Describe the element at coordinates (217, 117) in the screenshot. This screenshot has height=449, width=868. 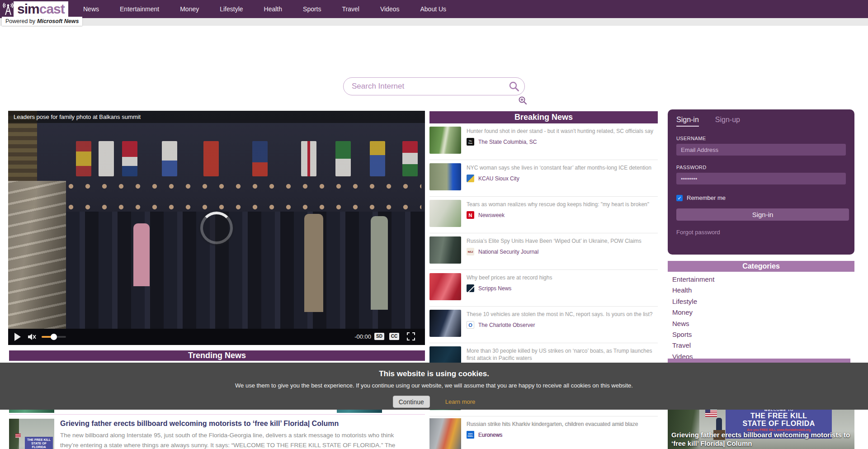
I see `video-caption: Leaders pose for family photo at Balkans…` at that location.